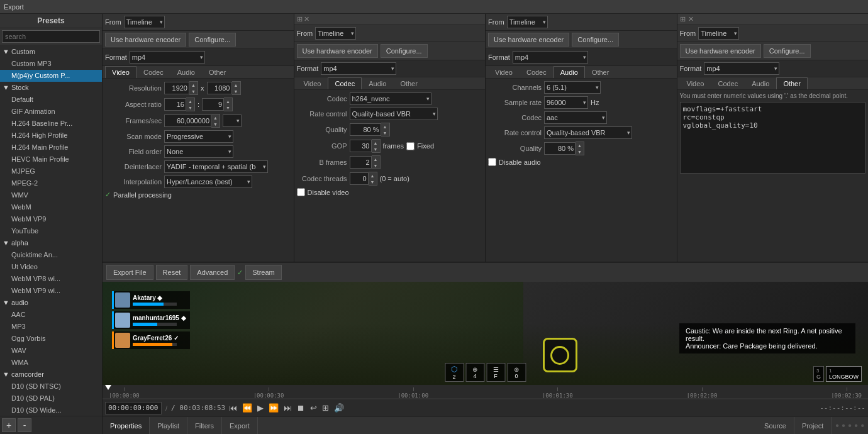  What do you see at coordinates (359, 179) in the screenshot?
I see `panel2-threads-input` at bounding box center [359, 179].